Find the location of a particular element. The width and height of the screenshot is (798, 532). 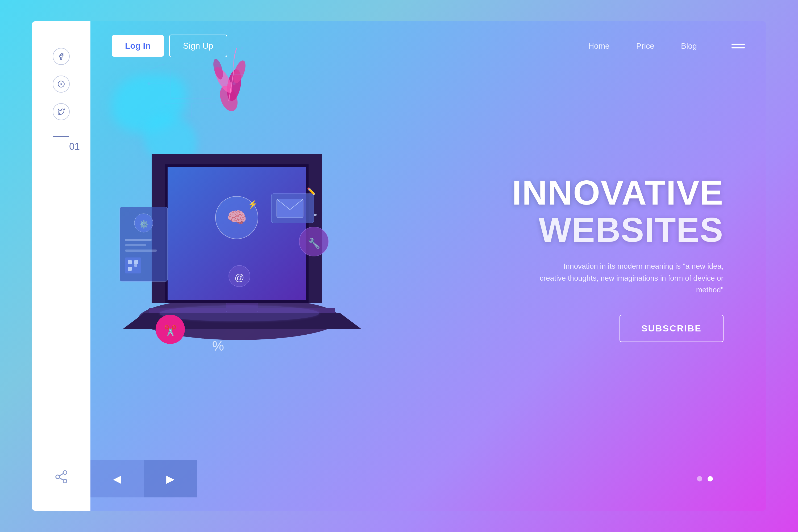

bottom-controls: ◀ ▶ is located at coordinates (428, 485).